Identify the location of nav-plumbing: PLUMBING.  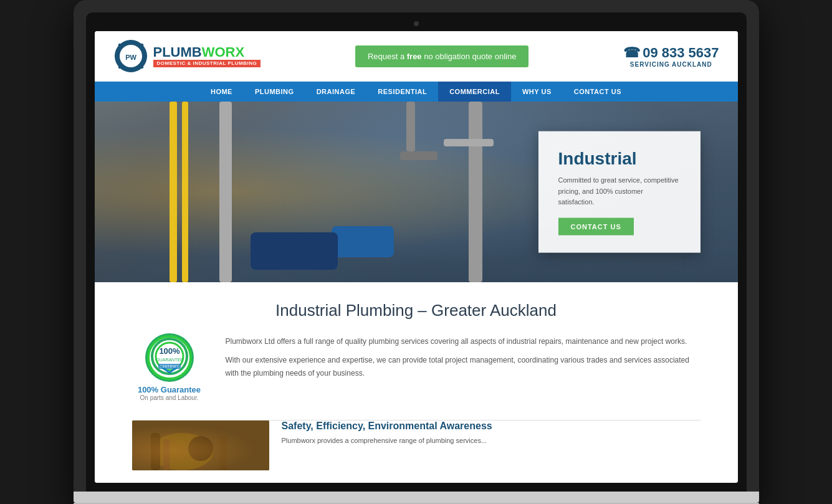
(274, 92).